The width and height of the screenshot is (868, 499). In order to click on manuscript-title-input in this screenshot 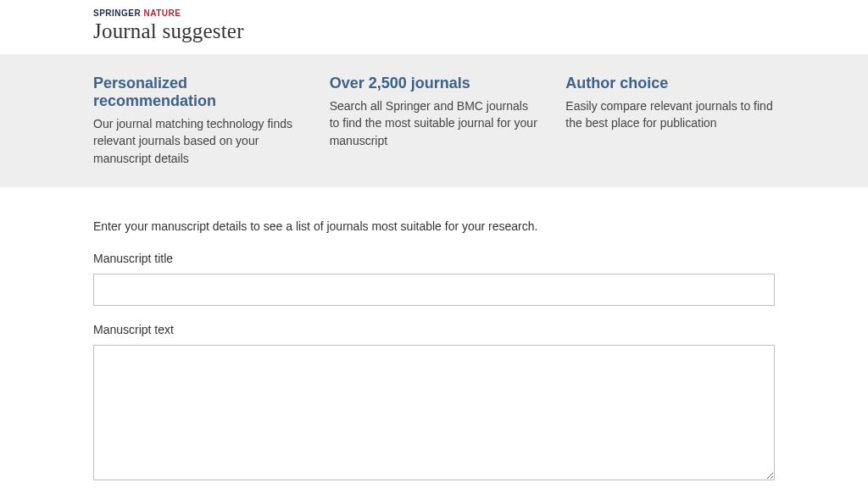, I will do `click(434, 290)`.